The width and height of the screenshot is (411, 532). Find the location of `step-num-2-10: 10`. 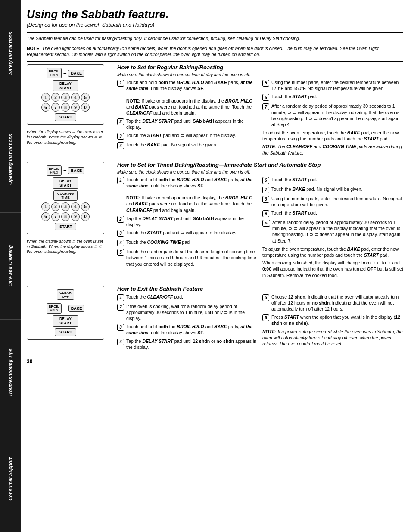

step-num-2-10: 10 is located at coordinates (266, 223).